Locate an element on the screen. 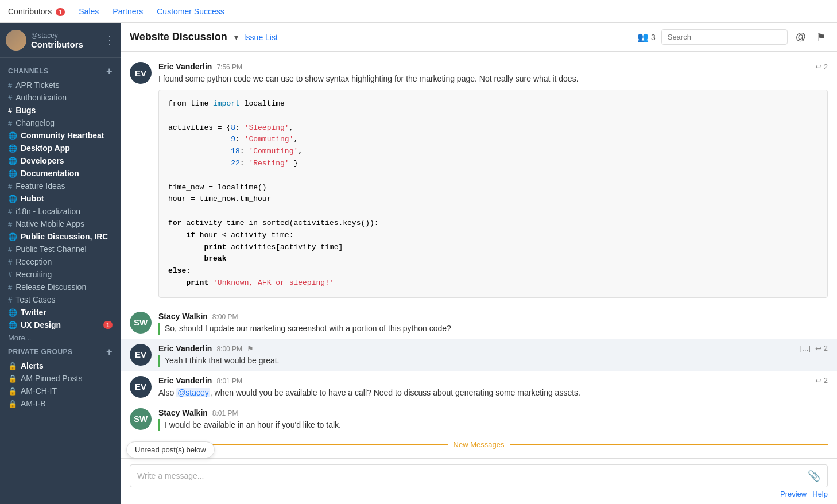 The image size is (837, 504). sidebar-item-desktop-app: 🌐 Desktop App is located at coordinates (60, 148).